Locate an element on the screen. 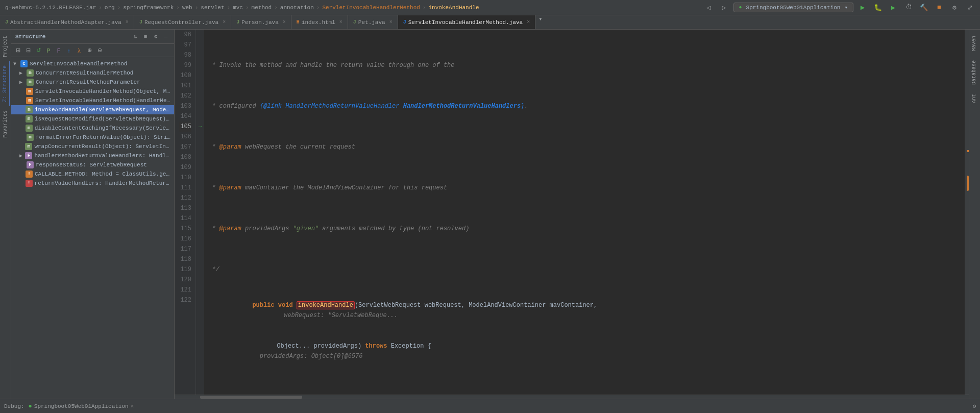 Image resolution: width=980 pixels, height=413 pixels. anon-filter-btn: λ is located at coordinates (79, 51).